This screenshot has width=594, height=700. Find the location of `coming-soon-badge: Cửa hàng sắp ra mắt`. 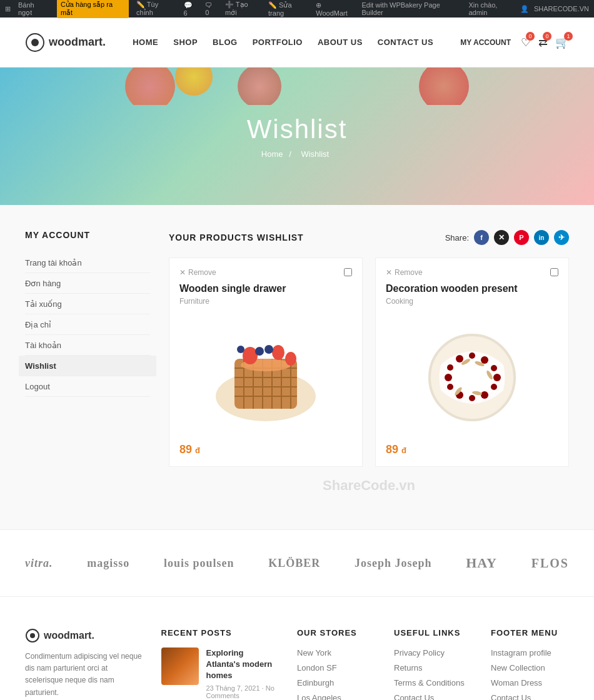

coming-soon-badge: Cửa hàng sắp ra mắt is located at coordinates (93, 9).